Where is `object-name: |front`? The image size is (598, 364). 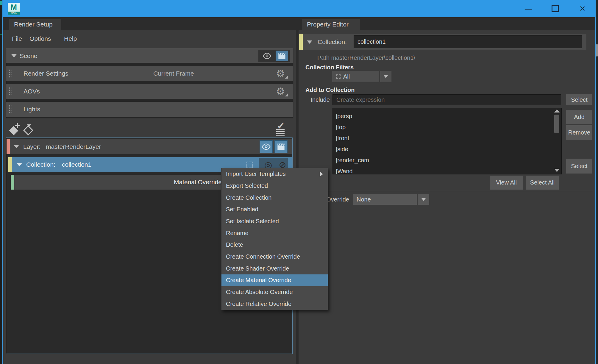
object-name: |front is located at coordinates (342, 138).